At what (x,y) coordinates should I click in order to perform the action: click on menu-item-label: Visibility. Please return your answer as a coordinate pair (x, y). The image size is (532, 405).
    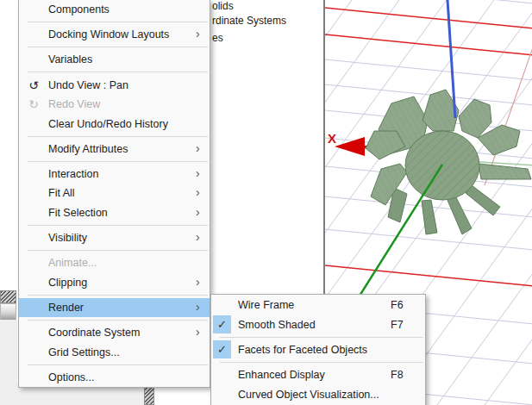
    Looking at the image, I should click on (122, 238).